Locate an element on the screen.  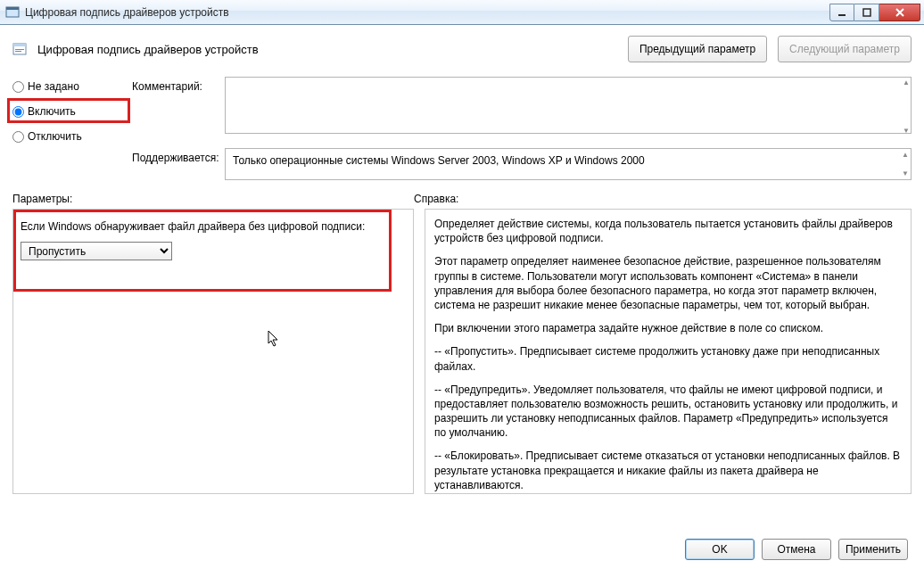
radio-not-configured: Не задано is located at coordinates (70, 87).